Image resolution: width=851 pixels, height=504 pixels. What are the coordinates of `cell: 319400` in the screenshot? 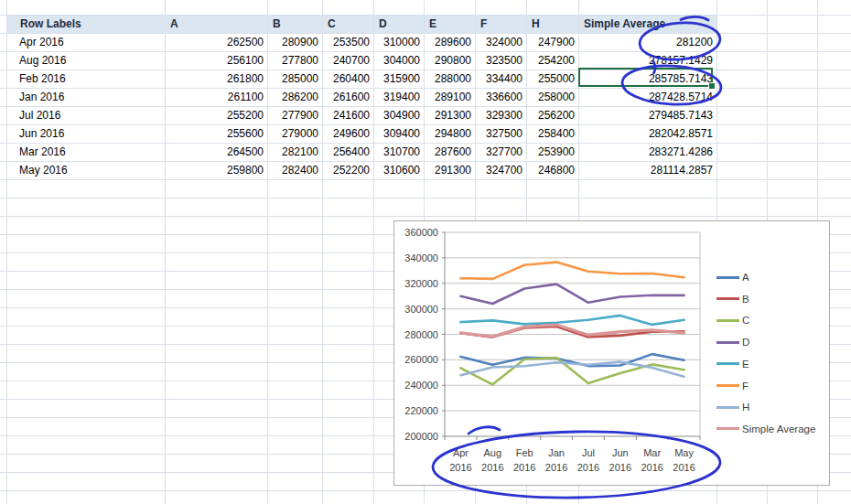 It's located at (399, 97).